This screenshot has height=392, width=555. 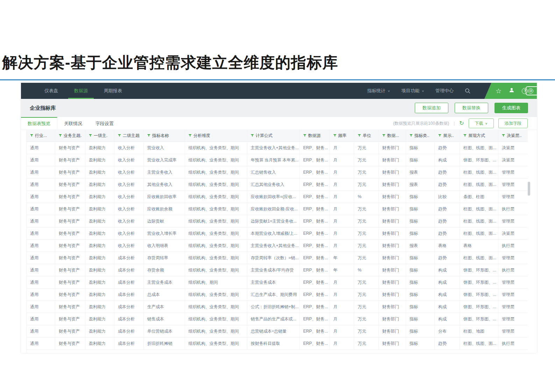 What do you see at coordinates (164, 233) in the screenshot?
I see `table-cell: 营业收入增长率` at bounding box center [164, 233].